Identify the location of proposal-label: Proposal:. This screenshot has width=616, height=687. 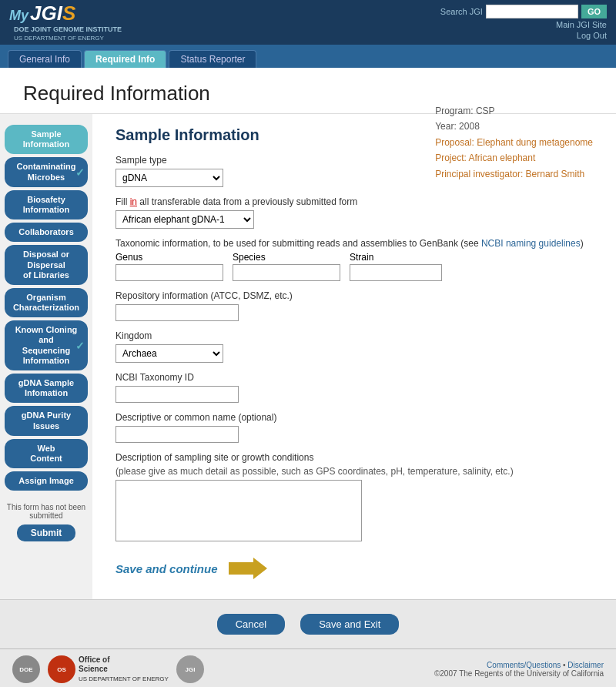
(454, 142).